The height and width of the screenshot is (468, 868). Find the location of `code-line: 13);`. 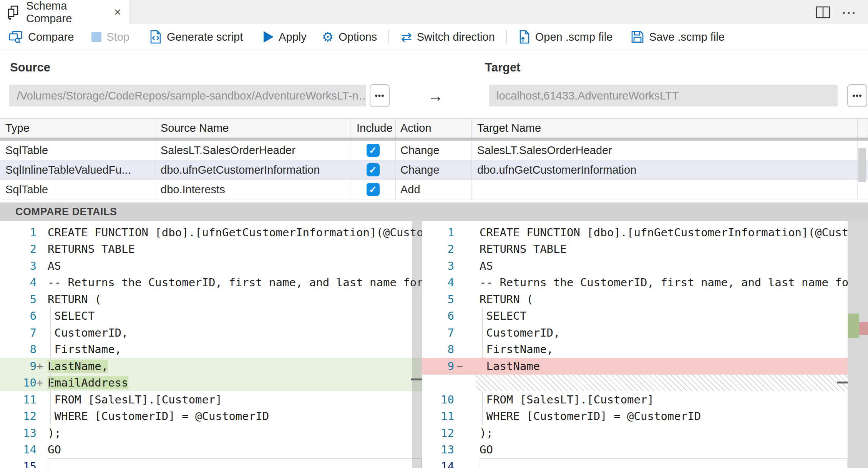

code-line: 13); is located at coordinates (211, 433).